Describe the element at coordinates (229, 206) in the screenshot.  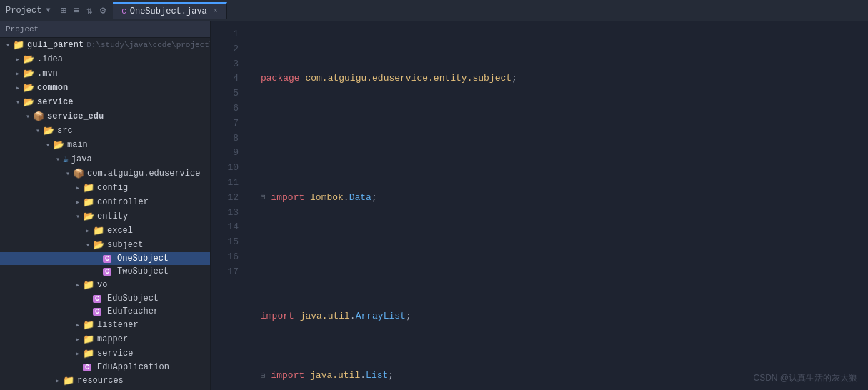
I see `line-numbers: 1 2 3 4 5 6 7 8 9 10 11 12 13 14 15 16 1…` at that location.